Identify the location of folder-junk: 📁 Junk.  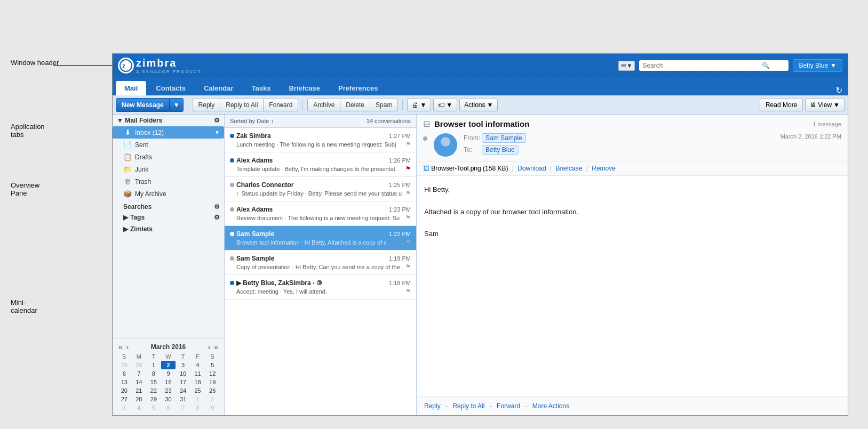
(169, 169).